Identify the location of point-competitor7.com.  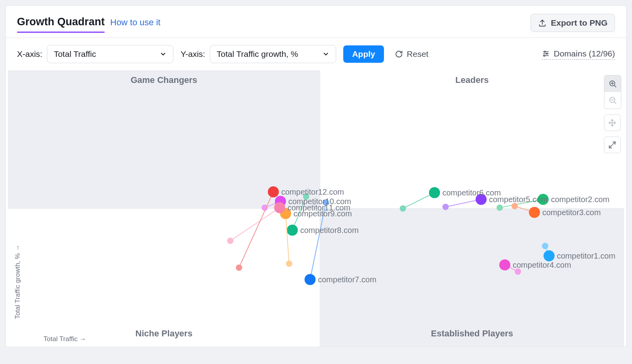
(310, 280).